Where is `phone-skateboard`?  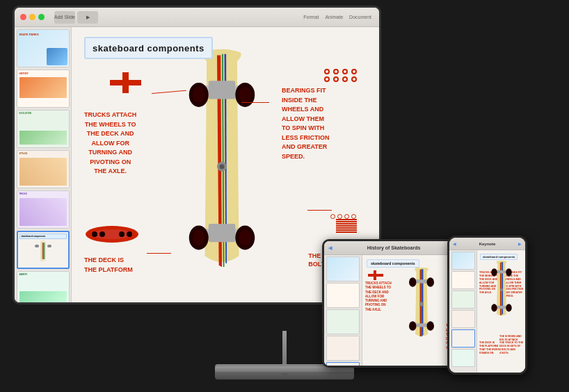 phone-skateboard is located at coordinates (501, 291).